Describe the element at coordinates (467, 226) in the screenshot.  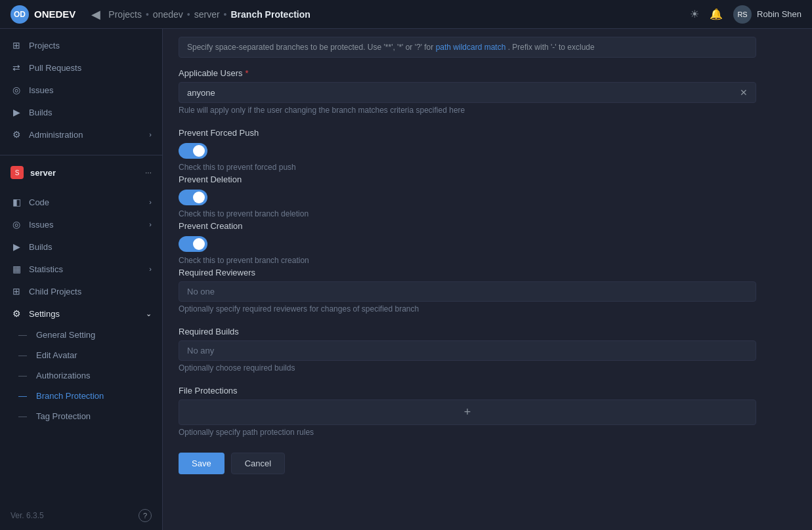
I see `prevent-creation-label: Prevent Creation` at that location.